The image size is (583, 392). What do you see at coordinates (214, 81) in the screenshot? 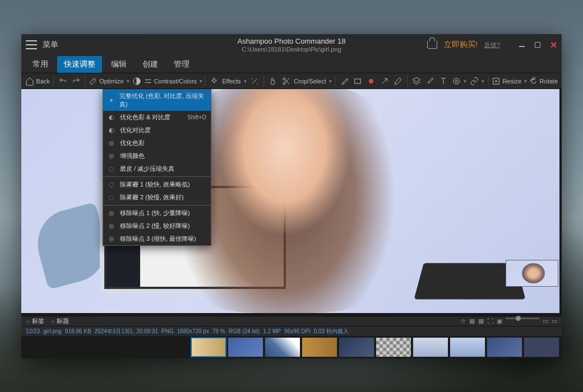
I see `sparkle-button` at bounding box center [214, 81].